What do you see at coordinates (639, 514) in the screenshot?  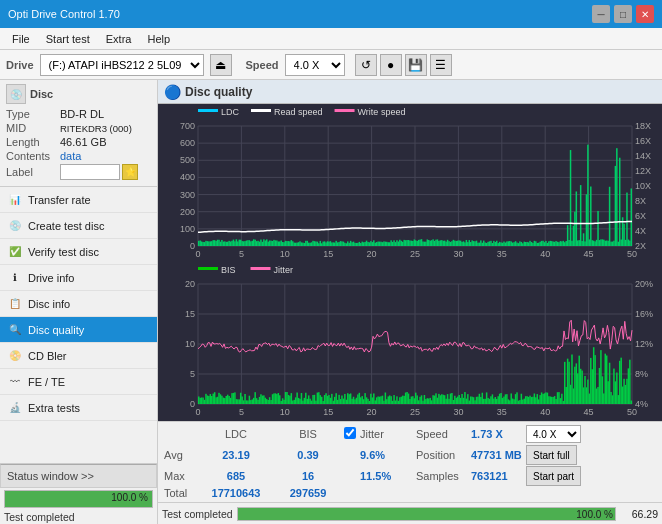 I see `bottom-score: 66.29` at bounding box center [639, 514].